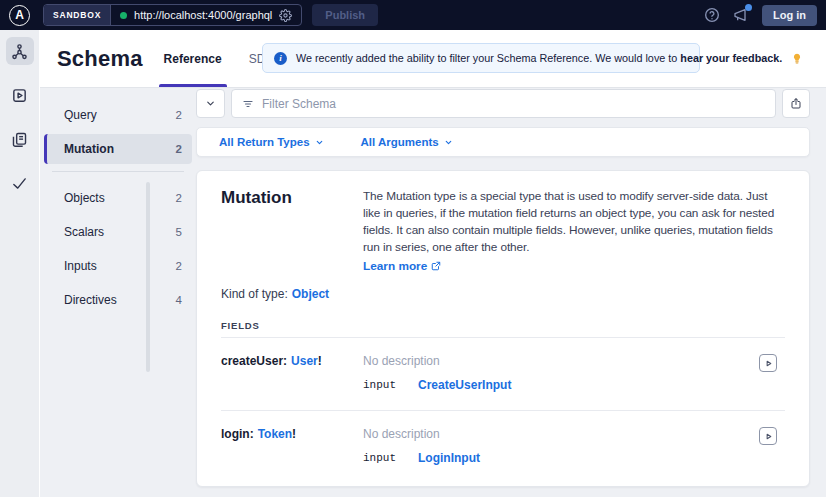 The height and width of the screenshot is (497, 826). Describe the element at coordinates (118, 210) in the screenshot. I see `schema-nav: Query 2 Mutation 2 Objects 2 Scalars 5 I…` at that location.